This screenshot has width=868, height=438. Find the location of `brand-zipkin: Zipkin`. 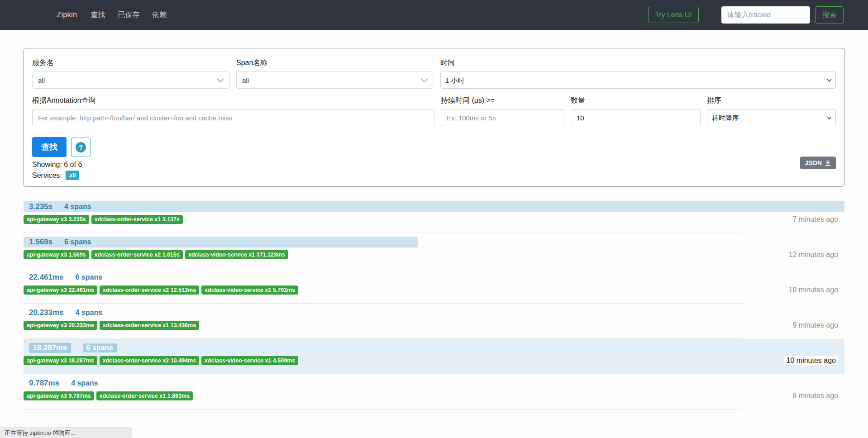

brand-zipkin: Zipkin is located at coordinates (67, 15).